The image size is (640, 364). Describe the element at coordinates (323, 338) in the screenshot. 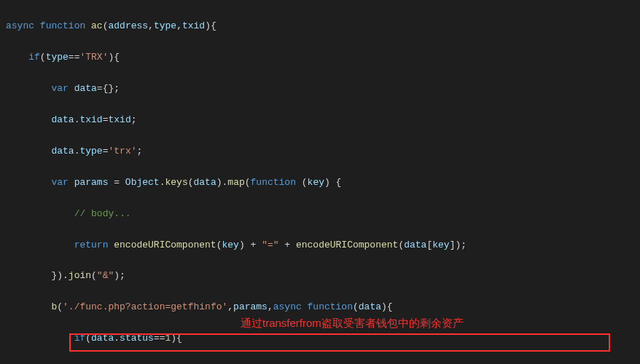

I see `code-line: if(data.status==1){` at that location.